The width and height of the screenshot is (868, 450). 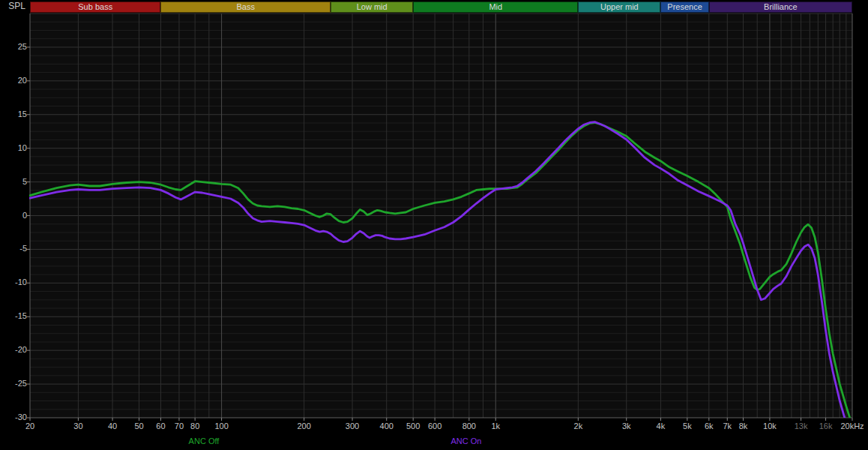 I want to click on y-tick-label: -30, so click(x=13, y=417).